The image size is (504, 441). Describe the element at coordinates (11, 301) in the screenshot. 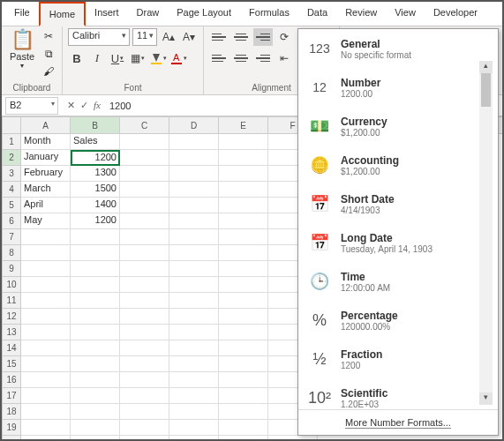

I see `row-header: 11` at that location.